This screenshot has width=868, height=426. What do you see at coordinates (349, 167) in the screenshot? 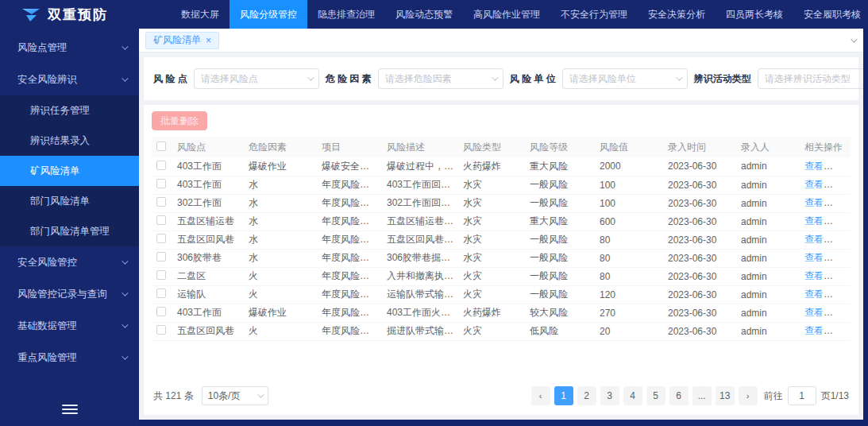
I see `table-cell: 爆破安全项目` at bounding box center [349, 167].